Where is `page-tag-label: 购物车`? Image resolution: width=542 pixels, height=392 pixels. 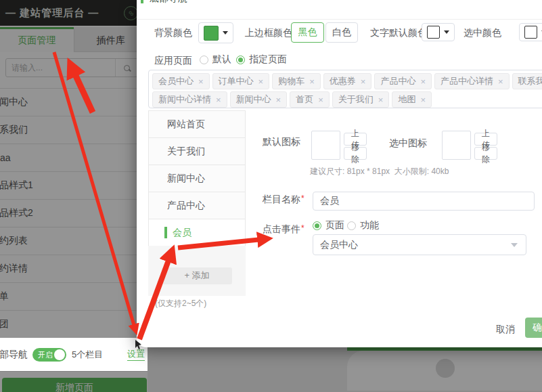
page-tag-label: 购物车 is located at coordinates (291, 81).